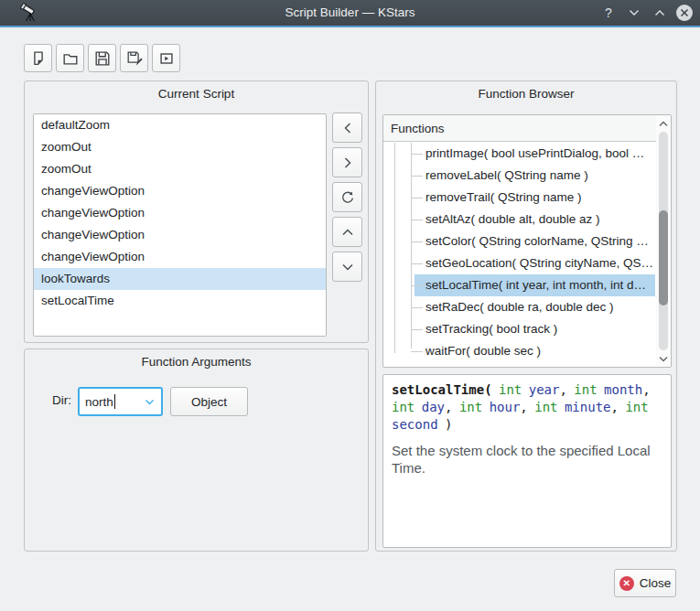 The width and height of the screenshot is (700, 611). Describe the element at coordinates (179, 279) in the screenshot. I see `list-item-selected: lookTowards` at that location.